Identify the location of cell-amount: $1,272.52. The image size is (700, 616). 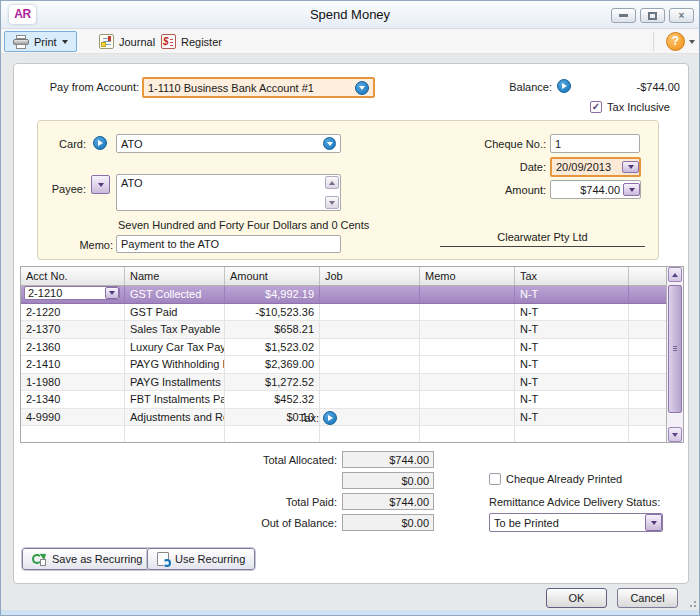
(272, 382).